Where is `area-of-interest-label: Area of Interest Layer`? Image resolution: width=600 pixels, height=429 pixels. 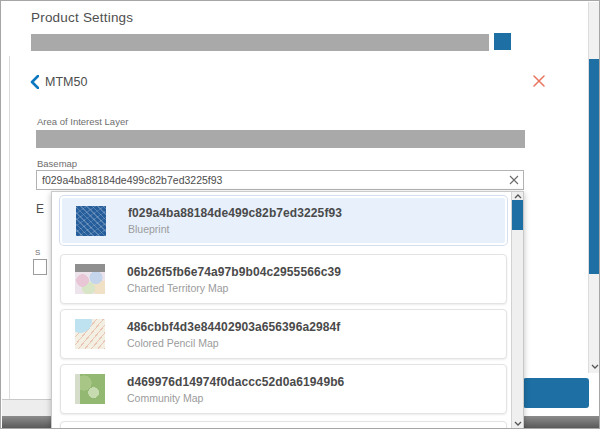
area-of-interest-label: Area of Interest Layer is located at coordinates (82, 122).